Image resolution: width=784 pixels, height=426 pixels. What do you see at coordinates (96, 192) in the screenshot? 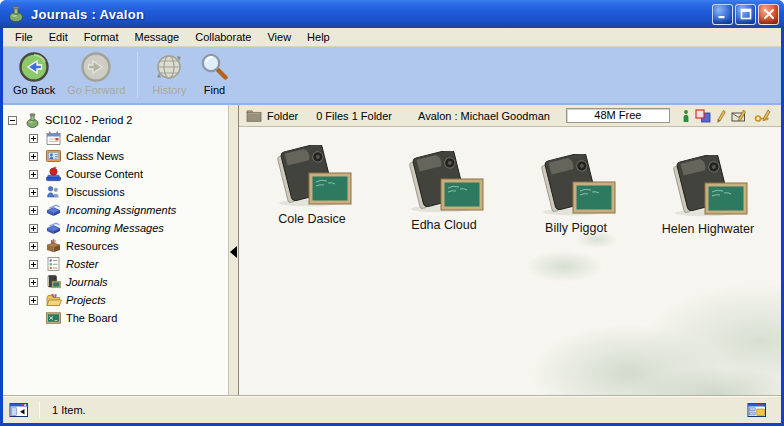
I see `tree-item-label: Discussions` at bounding box center [96, 192].